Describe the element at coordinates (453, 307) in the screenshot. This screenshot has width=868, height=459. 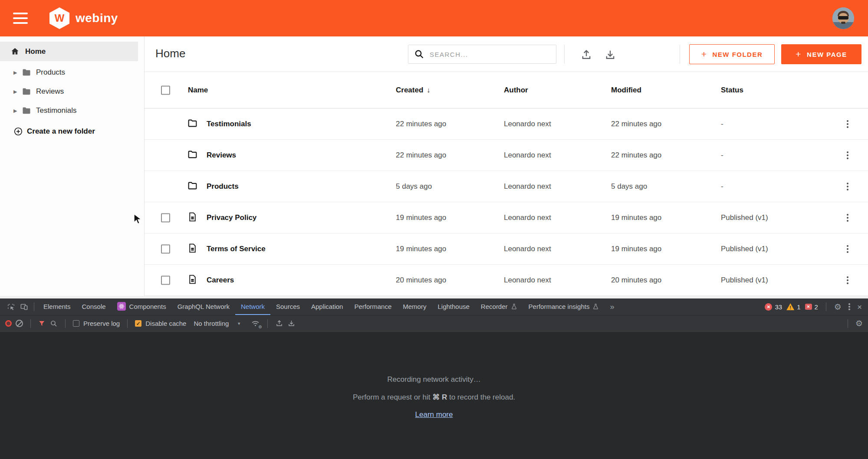
I see `tab-lighthouse: Lighthouse` at that location.